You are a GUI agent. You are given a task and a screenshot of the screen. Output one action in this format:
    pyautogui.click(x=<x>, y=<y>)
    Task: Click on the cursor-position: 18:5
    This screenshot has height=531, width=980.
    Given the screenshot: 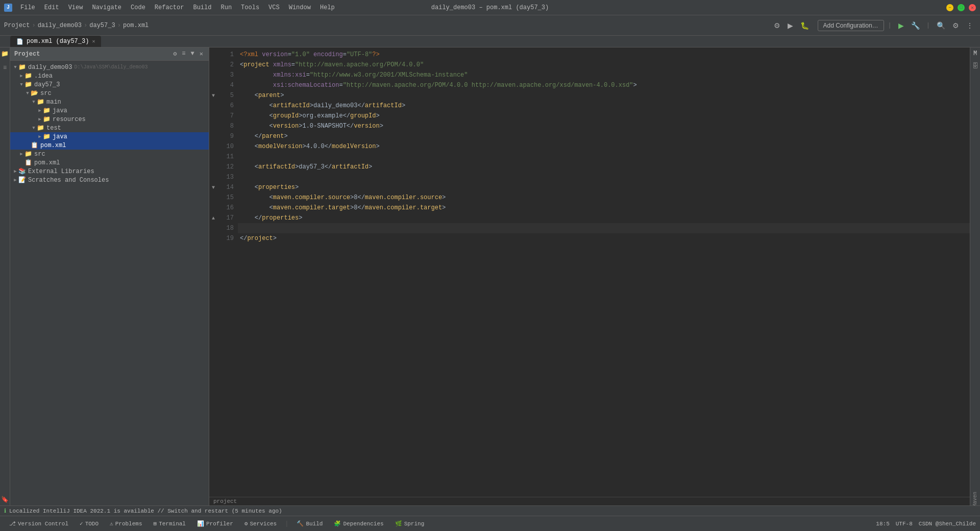 What is the action you would take?
    pyautogui.click(x=883, y=524)
    